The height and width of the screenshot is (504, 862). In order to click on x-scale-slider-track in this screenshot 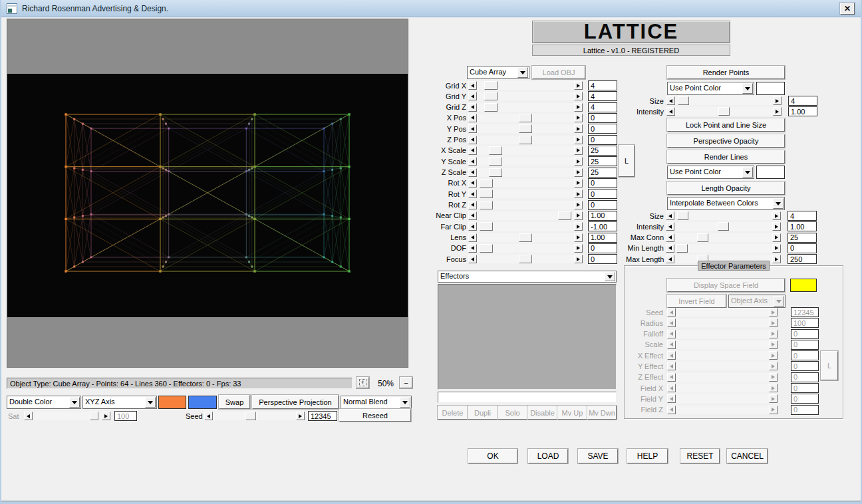, I will do `click(525, 150)`.